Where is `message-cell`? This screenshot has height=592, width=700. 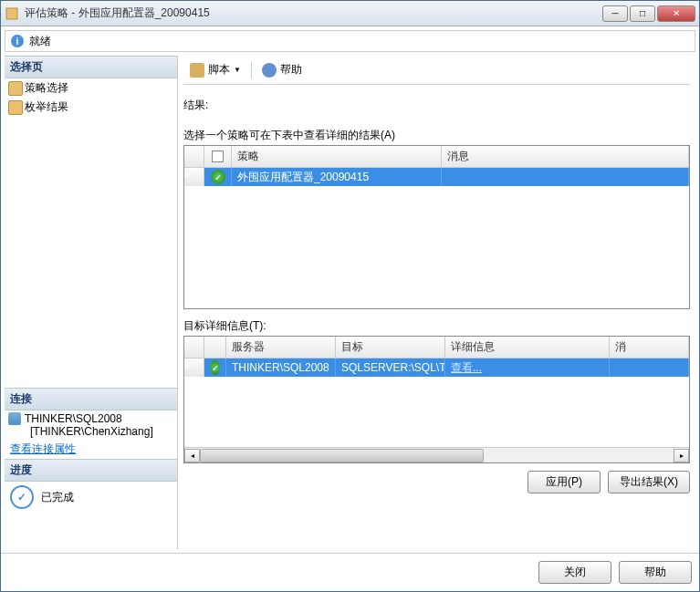 message-cell is located at coordinates (566, 177).